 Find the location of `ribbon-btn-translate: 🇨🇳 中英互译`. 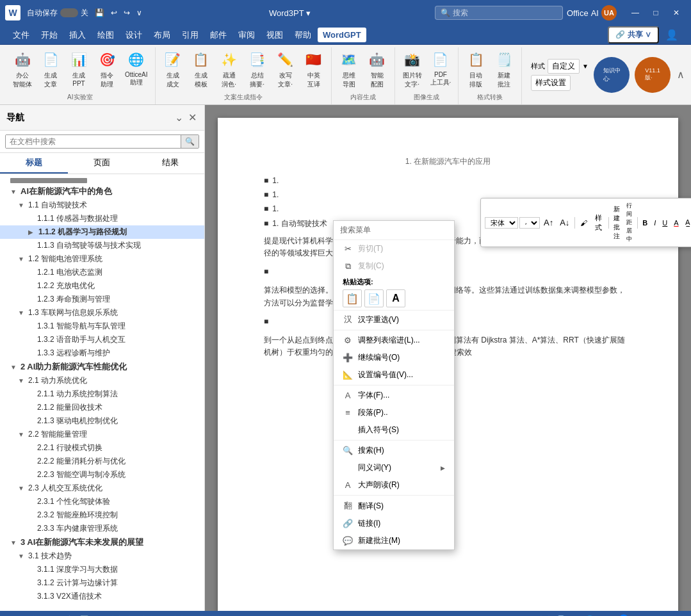

ribbon-btn-translate: 🇨🇳 中英互译 is located at coordinates (314, 69).